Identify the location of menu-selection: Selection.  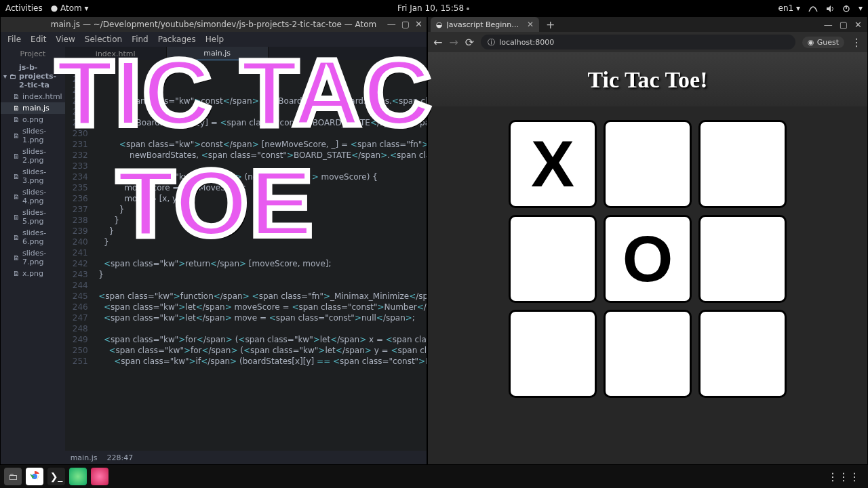
(103, 39).